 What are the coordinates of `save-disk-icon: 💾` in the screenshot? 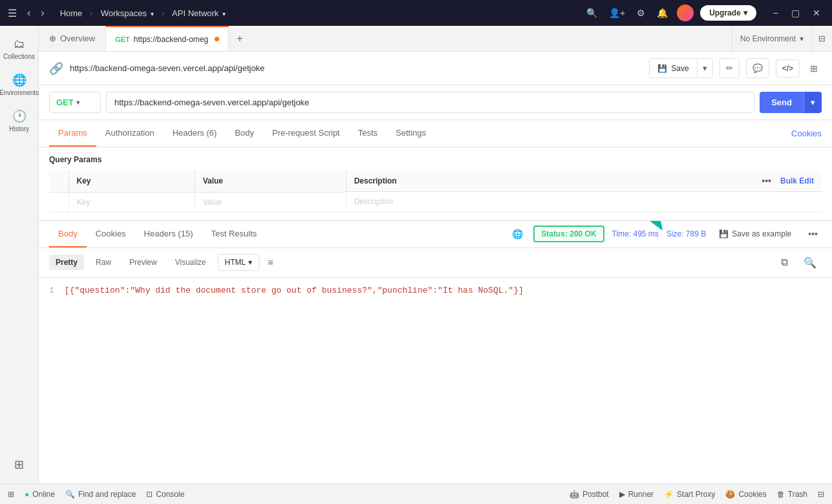 It's located at (662, 68).